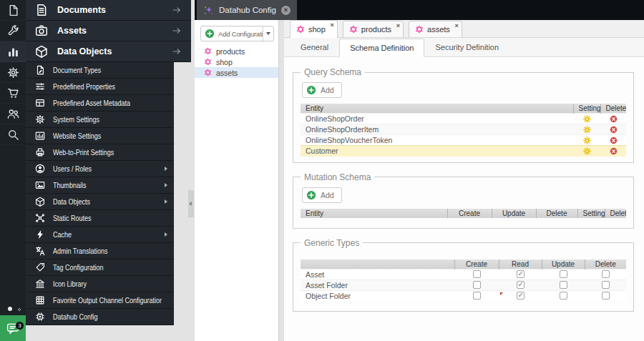 Image resolution: width=644 pixels, height=341 pixels. I want to click on menu-item-predefined-asset-metadata: Predefined Asset Metadata, so click(100, 103).